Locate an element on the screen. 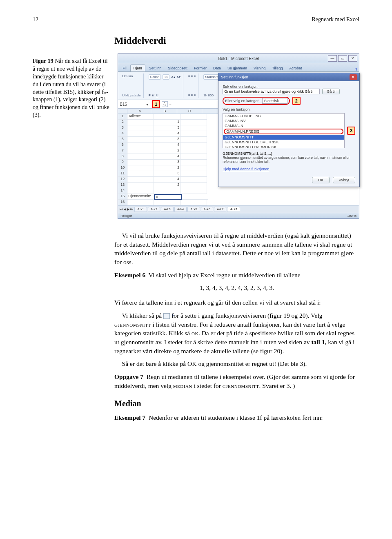  function-listbox: GAMMA.FORDELING GAMMA.INV GAMMALN GAMMAL… is located at coordinates (283, 131).